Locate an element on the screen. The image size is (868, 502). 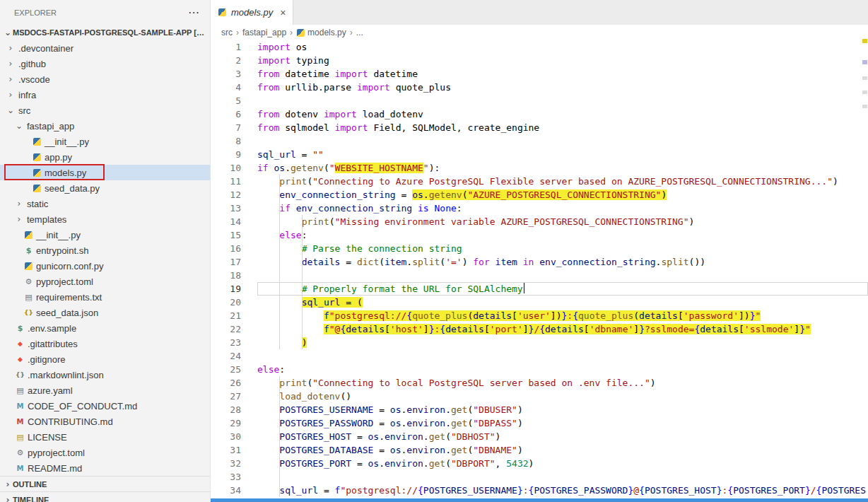
code-line: 16 # Parse the connection string is located at coordinates (539, 249).